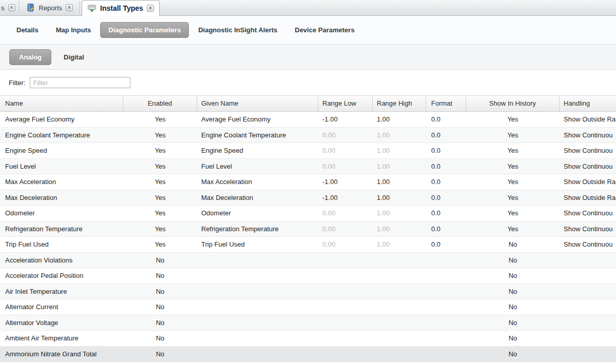 Image resolution: width=616 pixels, height=364 pixels. I want to click on column-header-given-name: Given Name, so click(258, 104).